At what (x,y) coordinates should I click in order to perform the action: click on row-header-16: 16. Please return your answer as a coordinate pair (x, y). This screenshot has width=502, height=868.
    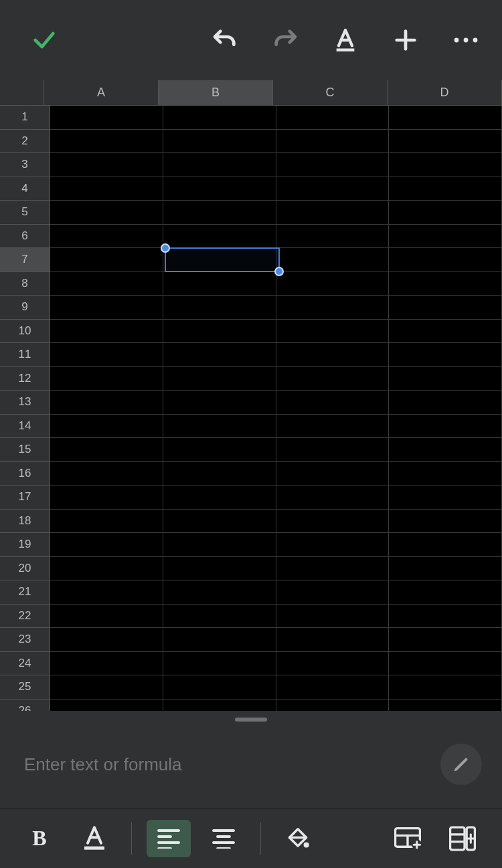
    Looking at the image, I should click on (25, 474).